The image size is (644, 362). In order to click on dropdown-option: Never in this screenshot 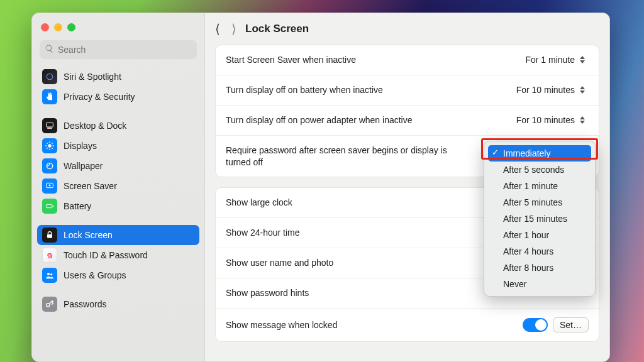, I will do `click(540, 284)`.